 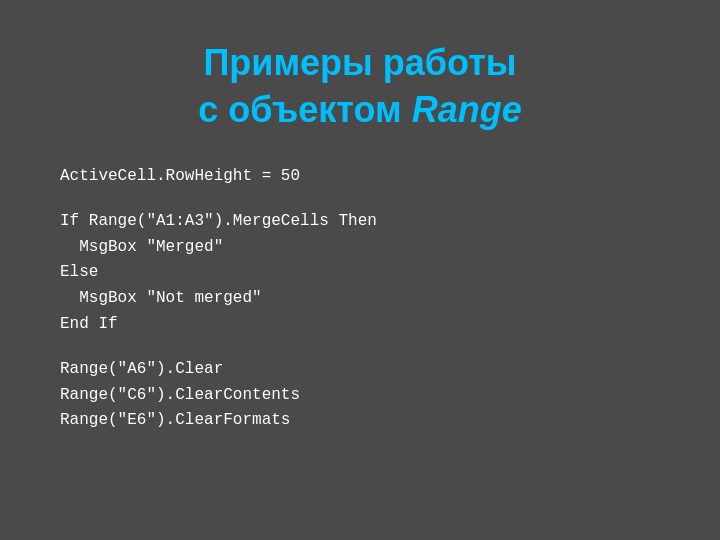 What do you see at coordinates (360, 177) in the screenshot?
I see `code-line: ActiveCell.RowHeight = 50` at bounding box center [360, 177].